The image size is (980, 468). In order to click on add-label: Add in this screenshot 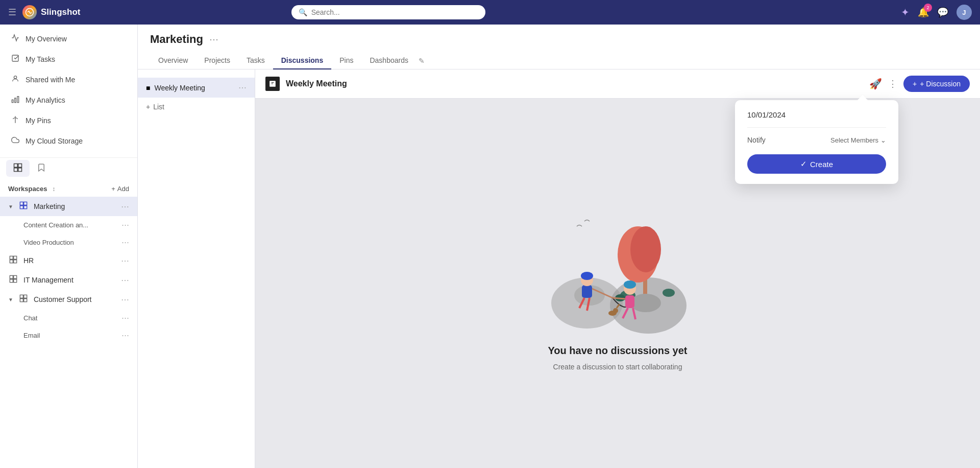, I will do `click(124, 189)`.